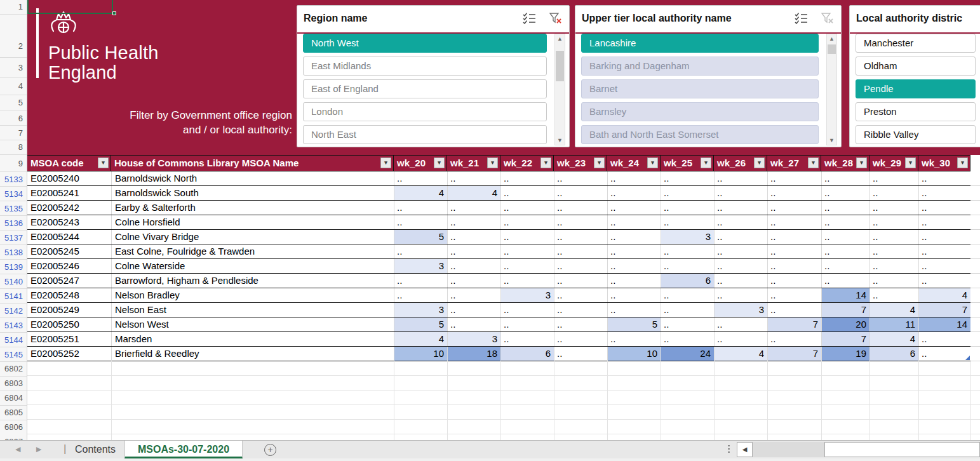 Image resolution: width=980 pixels, height=461 pixels. I want to click on row-number: 8, so click(20, 147).